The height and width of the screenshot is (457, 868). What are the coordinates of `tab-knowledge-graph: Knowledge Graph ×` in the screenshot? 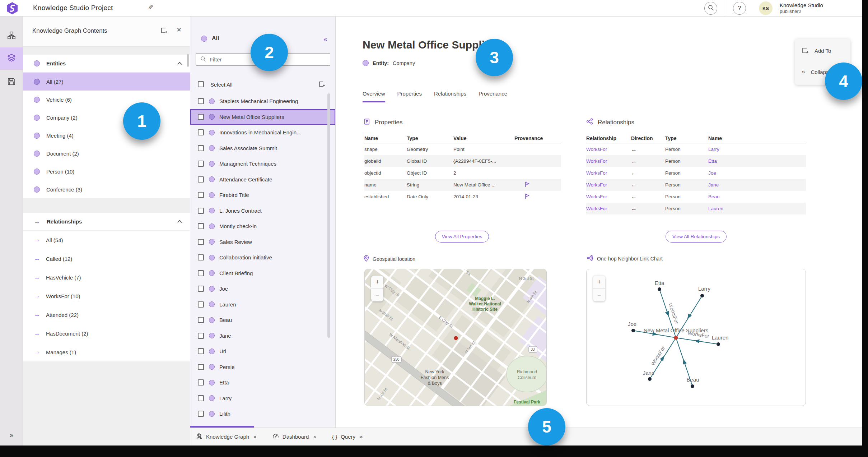 It's located at (226, 437).